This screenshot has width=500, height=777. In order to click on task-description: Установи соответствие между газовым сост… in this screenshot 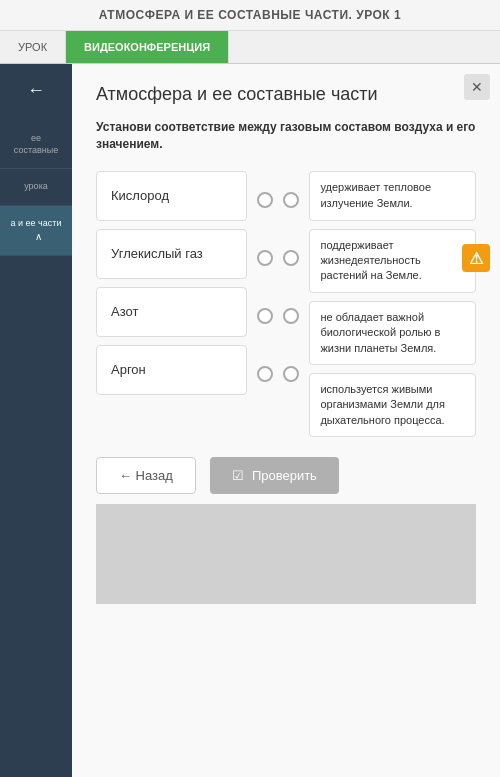, I will do `click(286, 136)`.